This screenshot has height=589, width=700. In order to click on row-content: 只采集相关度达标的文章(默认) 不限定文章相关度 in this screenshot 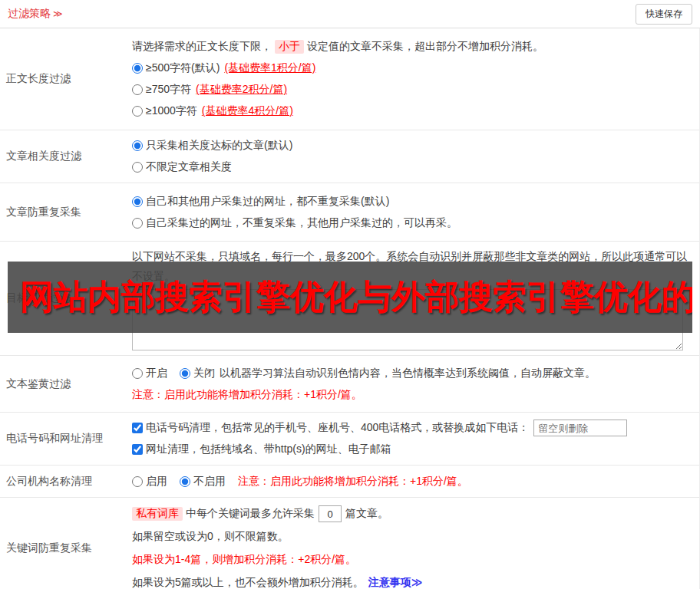, I will do `click(416, 156)`.